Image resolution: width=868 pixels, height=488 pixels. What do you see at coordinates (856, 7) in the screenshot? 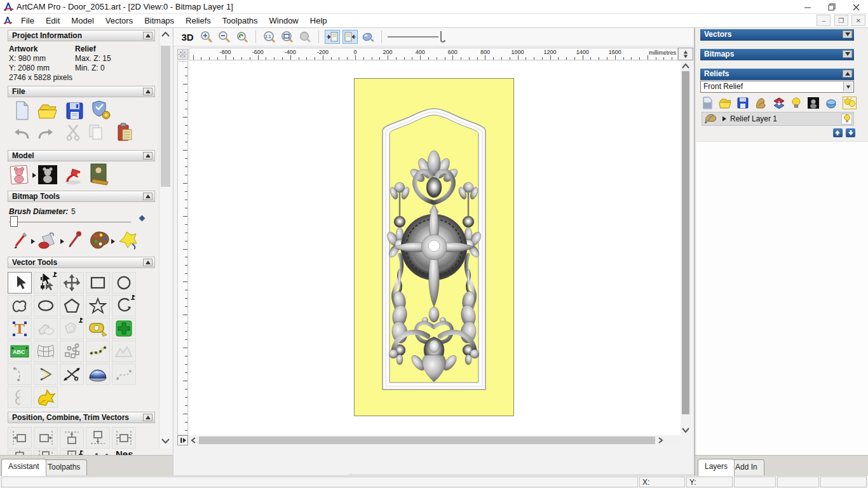
I see `close-button` at bounding box center [856, 7].